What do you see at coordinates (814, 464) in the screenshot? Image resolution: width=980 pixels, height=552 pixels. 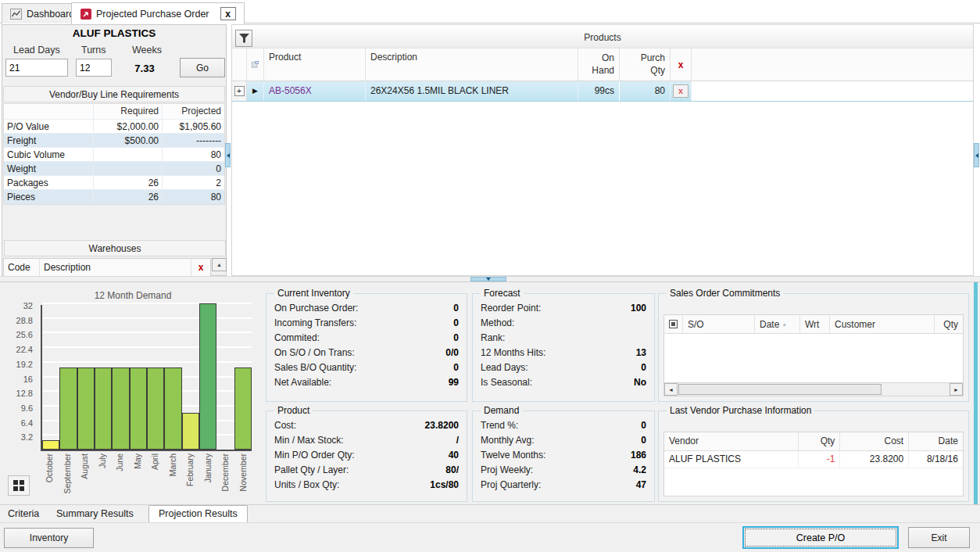 I see `last-vendor-grid: Vendor Qty Cost Date ALUF PLASTICS -1 23…` at bounding box center [814, 464].